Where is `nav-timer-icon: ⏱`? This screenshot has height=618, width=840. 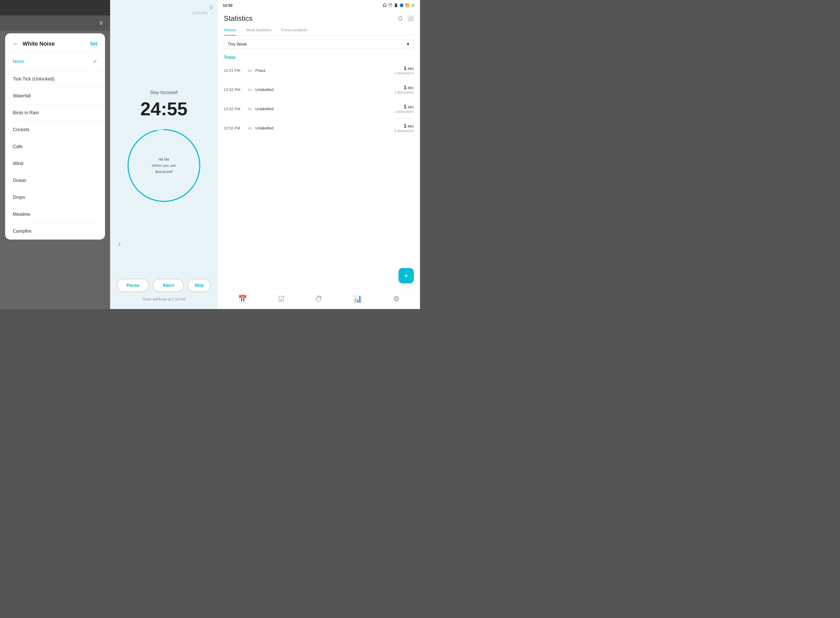 nav-timer-icon: ⏱ is located at coordinates (319, 299).